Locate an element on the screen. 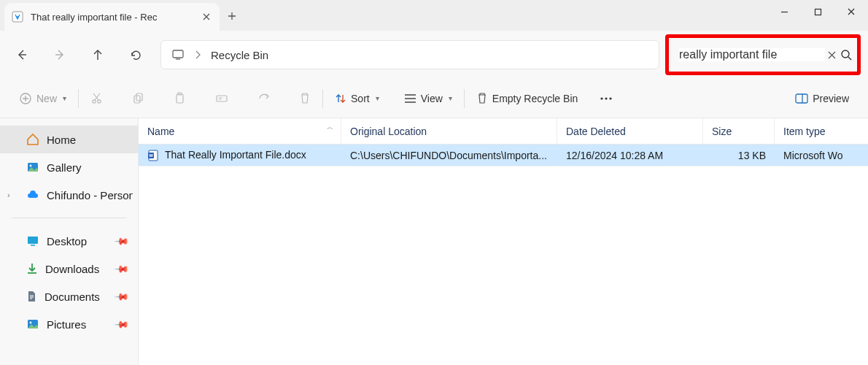 This screenshot has width=868, height=365. file-name-cell: W That Really Important File.docx is located at coordinates (240, 155).